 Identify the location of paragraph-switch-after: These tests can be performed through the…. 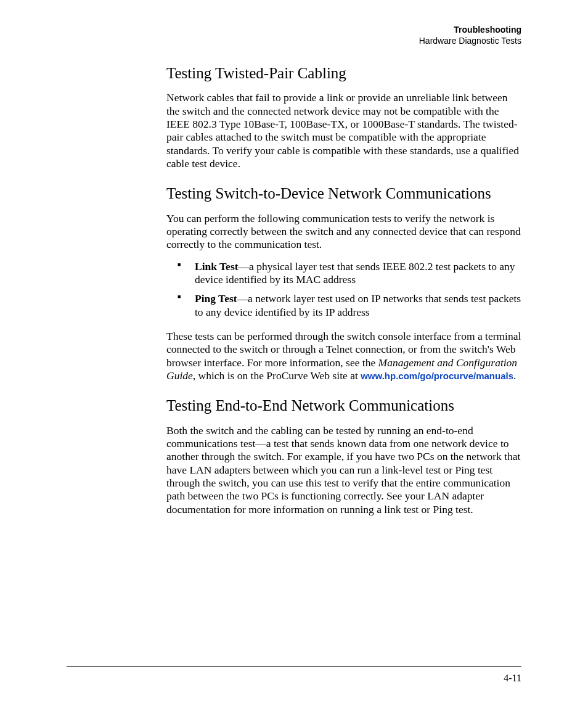
(344, 356).